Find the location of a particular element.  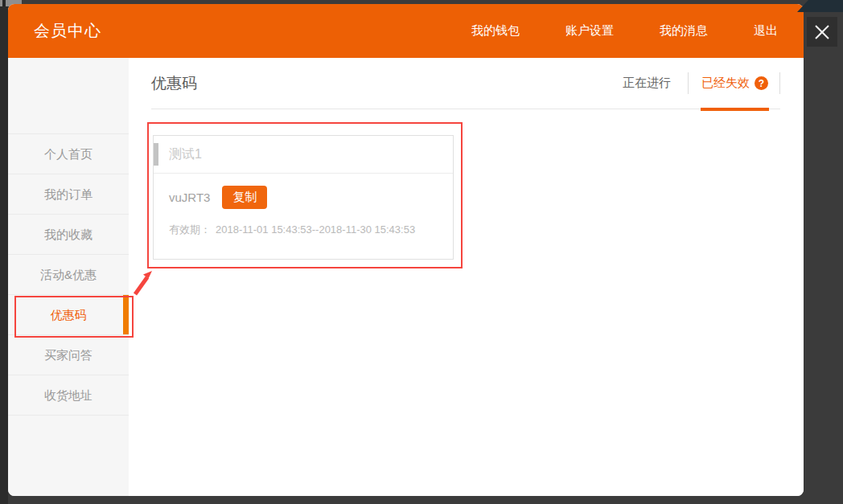

validity-label: 有效期： is located at coordinates (190, 230).